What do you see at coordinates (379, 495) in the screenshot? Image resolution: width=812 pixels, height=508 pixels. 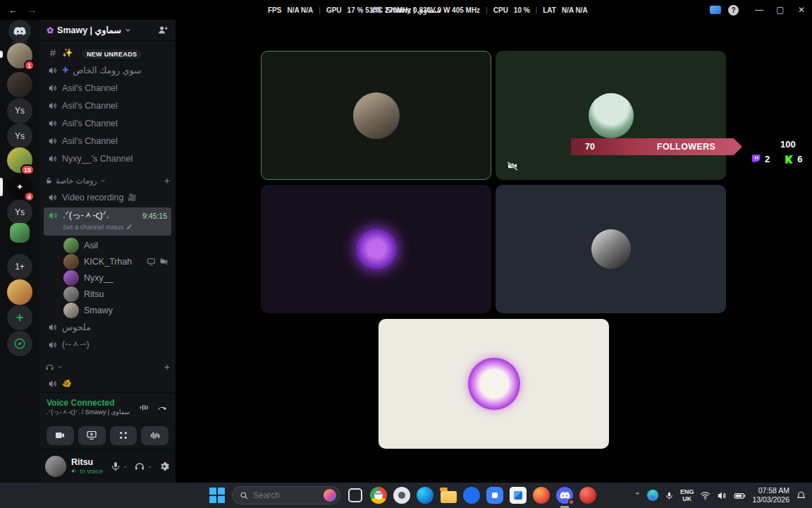 I see `taskbar-app-chrome` at bounding box center [379, 495].